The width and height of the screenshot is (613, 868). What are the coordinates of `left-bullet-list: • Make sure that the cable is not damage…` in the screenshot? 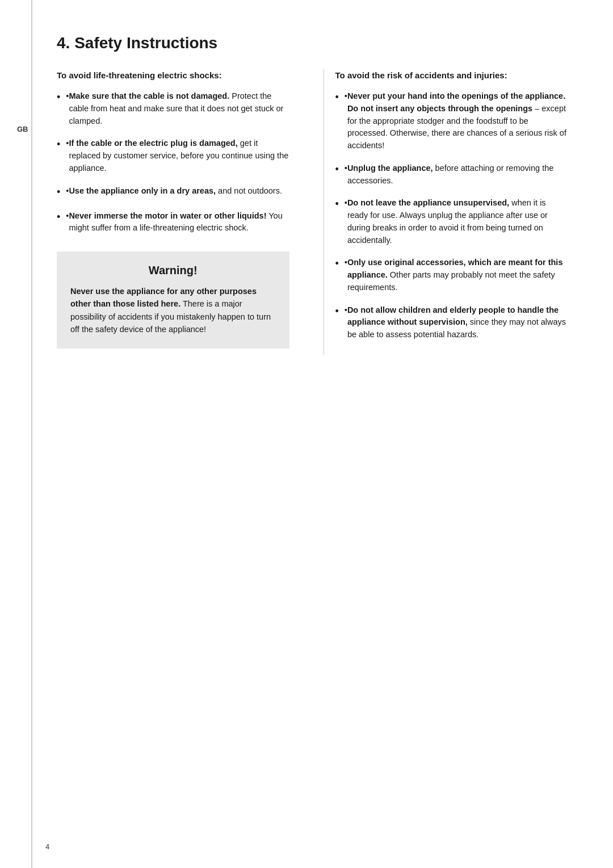 It's located at (173, 162).